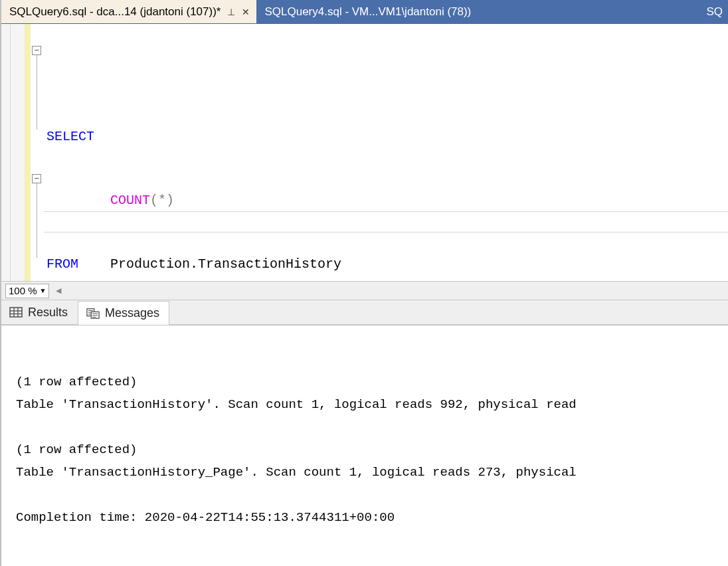 The image size is (728, 566). What do you see at coordinates (58, 291) in the screenshot?
I see `hscroll-left-icon: ◀` at bounding box center [58, 291].